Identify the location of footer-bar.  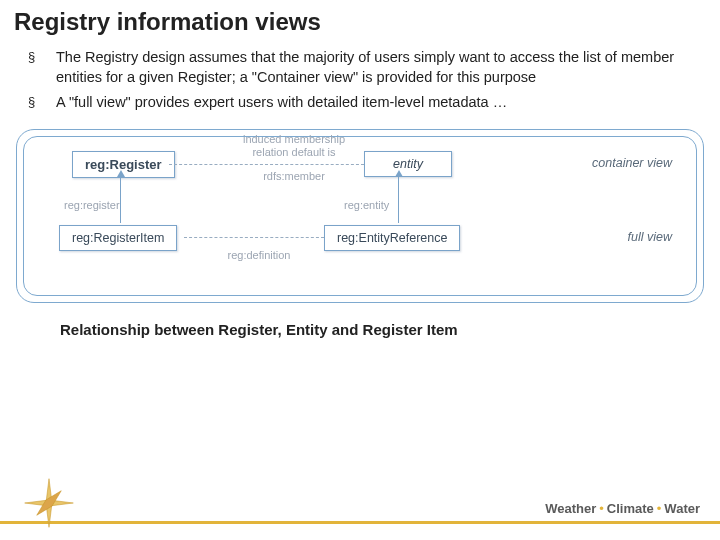
(360, 522).